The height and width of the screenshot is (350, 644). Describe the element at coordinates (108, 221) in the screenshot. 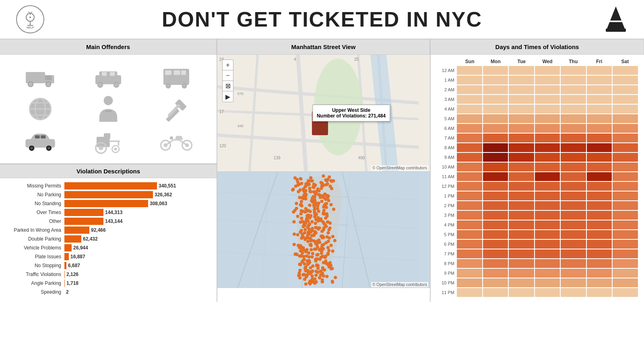

I see `violation-row: Other 143,144` at that location.